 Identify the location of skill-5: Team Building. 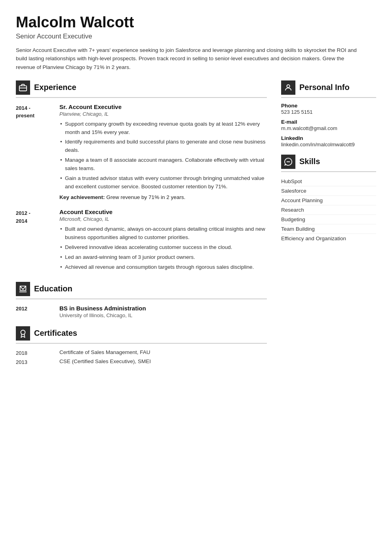
(329, 229).